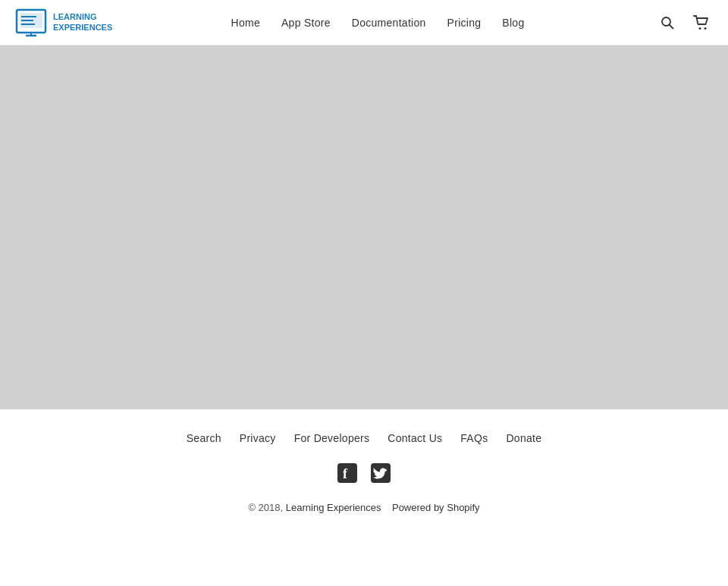 The width and height of the screenshot is (728, 586). What do you see at coordinates (364, 23) in the screenshot?
I see `site-header: LEARNINGEXPERIENCES Home App Store Docum…` at bounding box center [364, 23].